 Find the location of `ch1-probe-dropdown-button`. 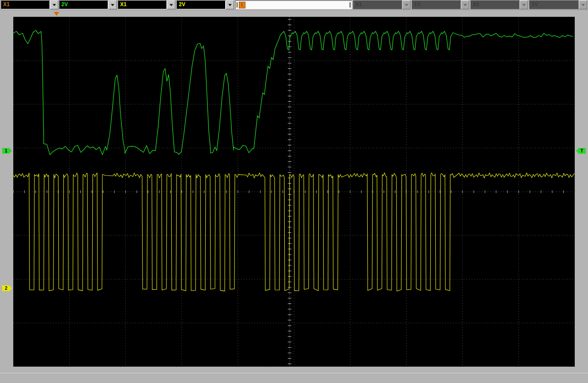

ch1-probe-dropdown-button is located at coordinates (54, 5).